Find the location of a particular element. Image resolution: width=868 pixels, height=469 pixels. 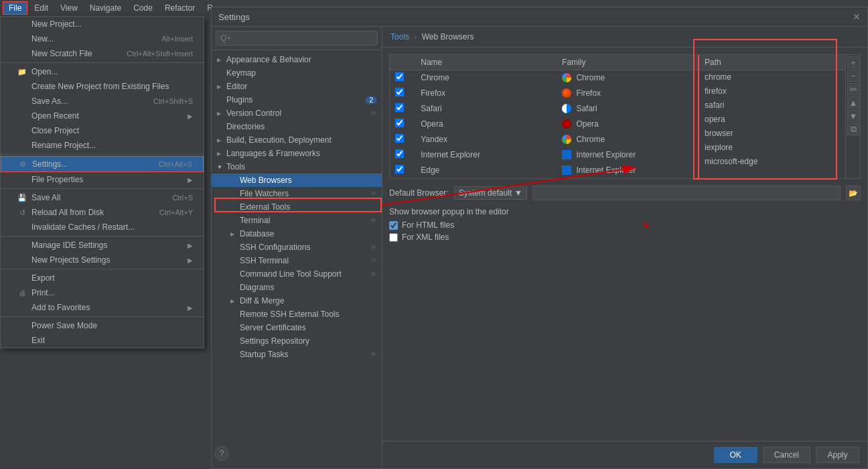

tree-item-diagrams: Diagrams is located at coordinates (297, 287).